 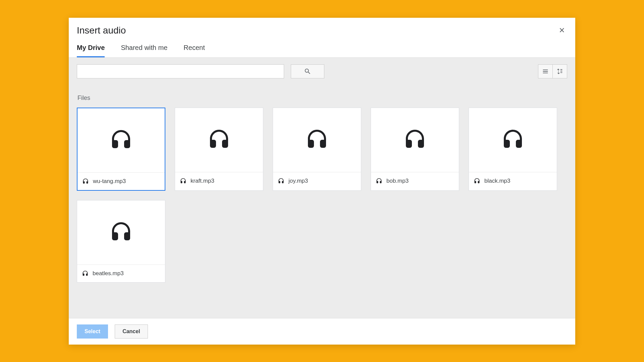 I want to click on file-card-footer: bob.mp3, so click(x=415, y=181).